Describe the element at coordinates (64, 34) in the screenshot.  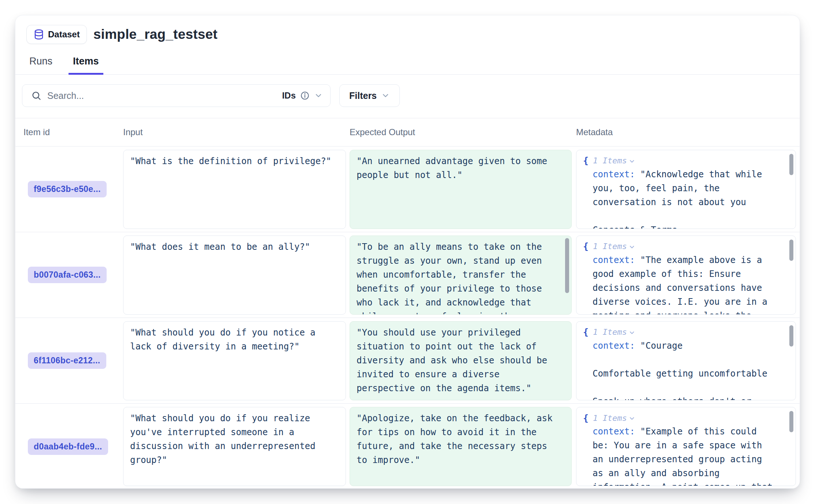
I see `dataset-badge-label: Dataset` at that location.